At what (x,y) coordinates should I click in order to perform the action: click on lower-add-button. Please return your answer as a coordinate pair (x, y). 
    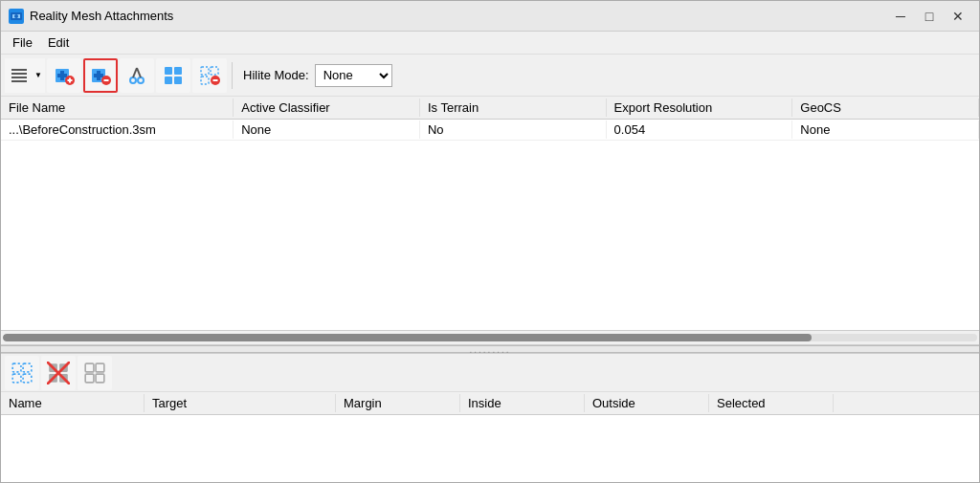
    Looking at the image, I should click on (22, 373).